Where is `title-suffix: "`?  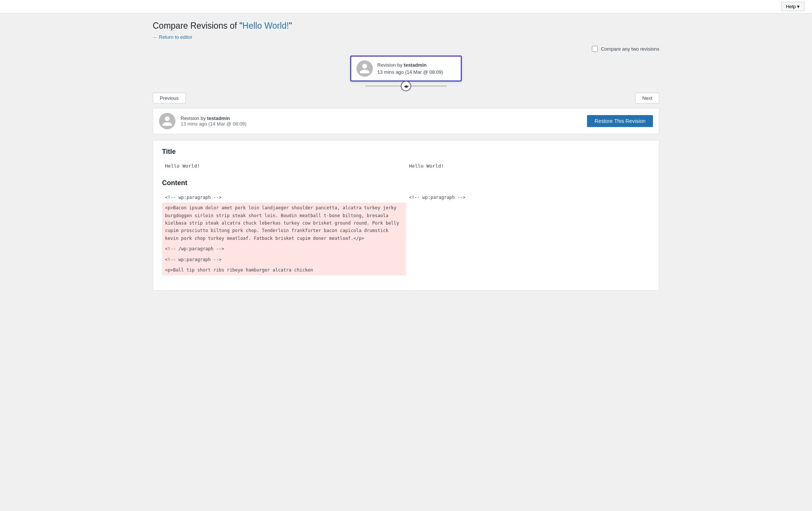
title-suffix: " is located at coordinates (291, 26).